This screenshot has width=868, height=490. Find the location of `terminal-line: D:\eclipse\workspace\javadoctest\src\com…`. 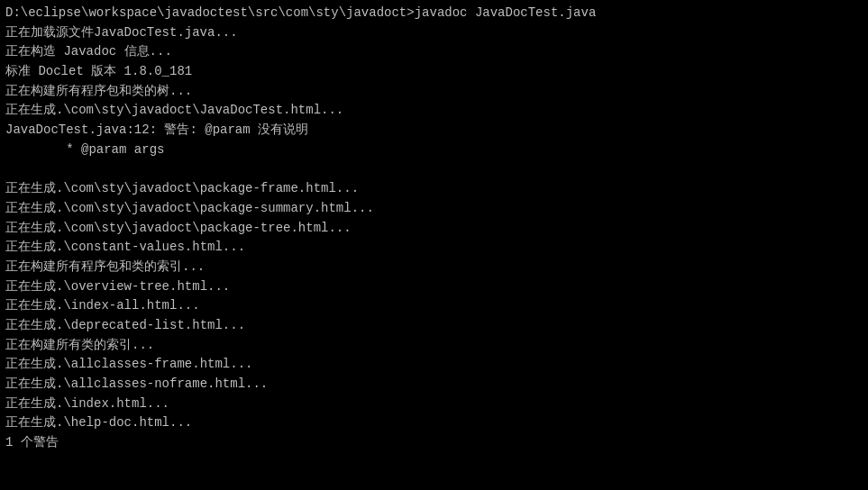

terminal-line: D:\eclipse\workspace\javadoctest\src\com… is located at coordinates (434, 14).